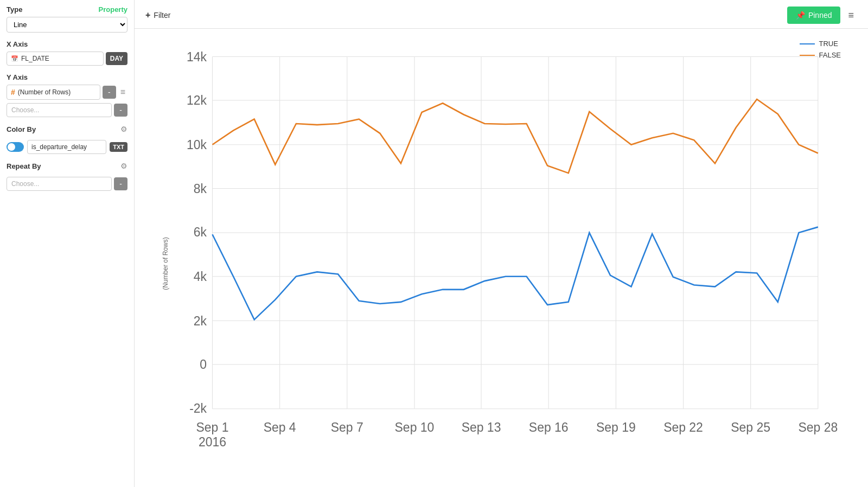 This screenshot has height=487, width=868. Describe the element at coordinates (59, 147) in the screenshot. I see `colorby-field-text: is_departure_delay` at that location.